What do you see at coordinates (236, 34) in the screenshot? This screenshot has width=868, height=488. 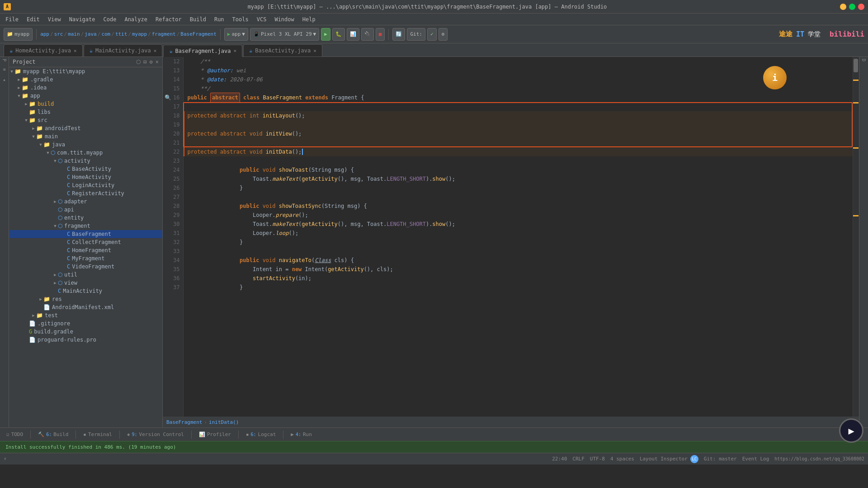 I see `run-config-selector: ▶ app ▼` at bounding box center [236, 34].